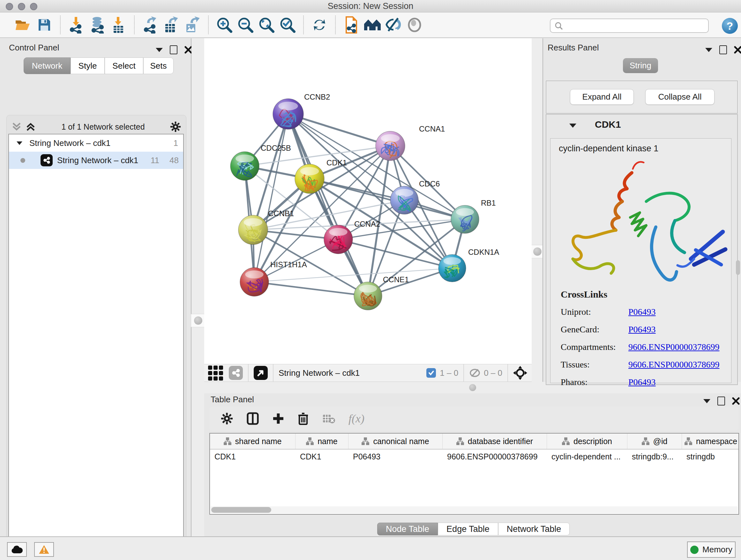  I want to click on save-session-button, so click(44, 25).